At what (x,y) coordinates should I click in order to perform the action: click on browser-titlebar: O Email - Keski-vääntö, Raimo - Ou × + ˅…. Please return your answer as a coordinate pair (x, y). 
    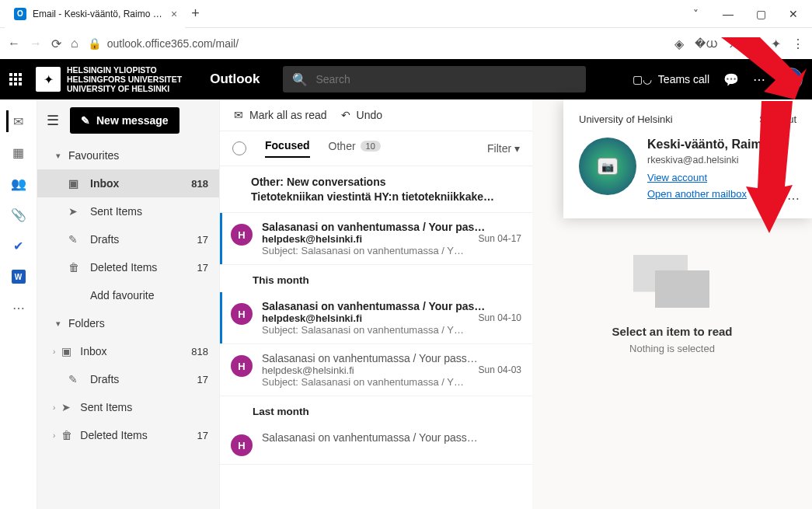
    Looking at the image, I should click on (406, 14).